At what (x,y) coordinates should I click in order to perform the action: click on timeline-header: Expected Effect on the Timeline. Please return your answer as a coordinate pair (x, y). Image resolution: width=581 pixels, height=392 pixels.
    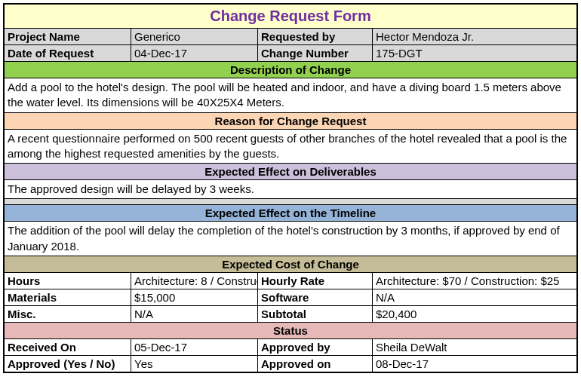
    Looking at the image, I should click on (290, 213).